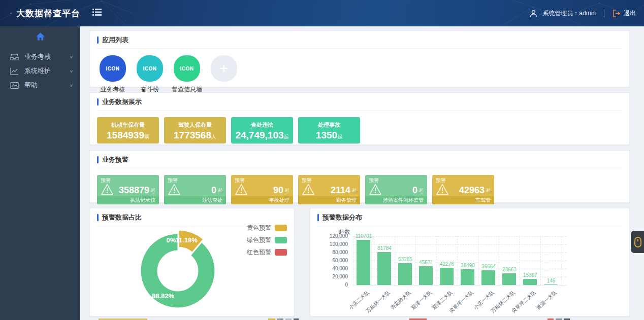 The width and height of the screenshot is (644, 320). What do you see at coordinates (463, 190) in the screenshot?
I see `warning-card-6: 预警42963起车驾管` at bounding box center [463, 190].